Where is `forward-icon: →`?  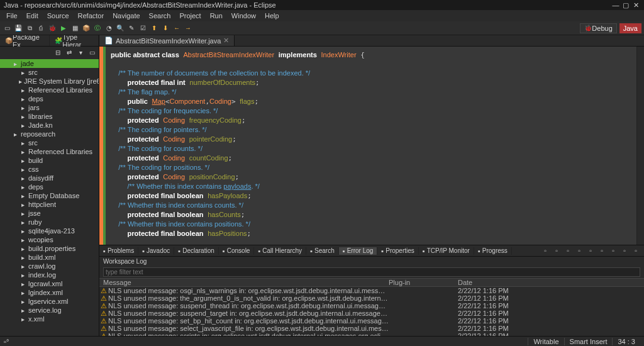 forward-icon: → is located at coordinates (188, 28).